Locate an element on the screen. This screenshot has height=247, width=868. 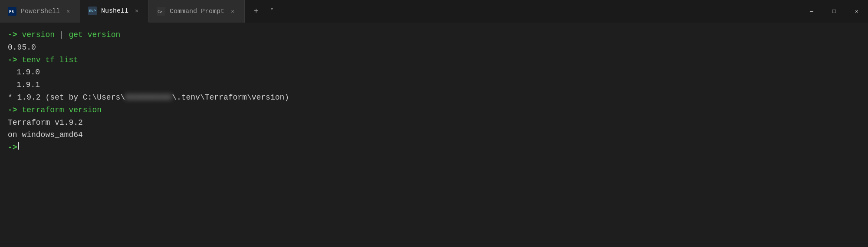
terminal-line-6: * 1.9.2 (set by C:\Users\XXXXXXXXXX\.ten… is located at coordinates (434, 97).